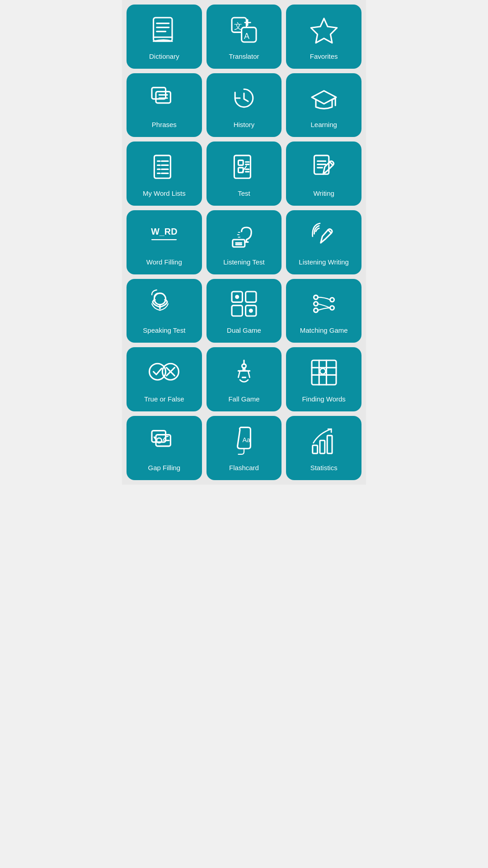 This screenshot has width=488, height=868. What do you see at coordinates (164, 468) in the screenshot?
I see `gap-filling-label: Gap Filling` at bounding box center [164, 468].